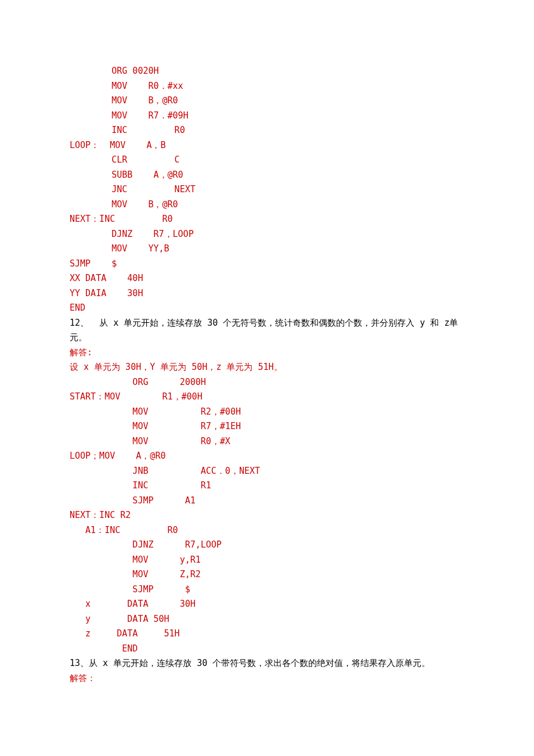 The height and width of the screenshot is (756, 534). What do you see at coordinates (267, 471) in the screenshot?
I see `line-26: JNB ACC．0，NEXT` at bounding box center [267, 471].